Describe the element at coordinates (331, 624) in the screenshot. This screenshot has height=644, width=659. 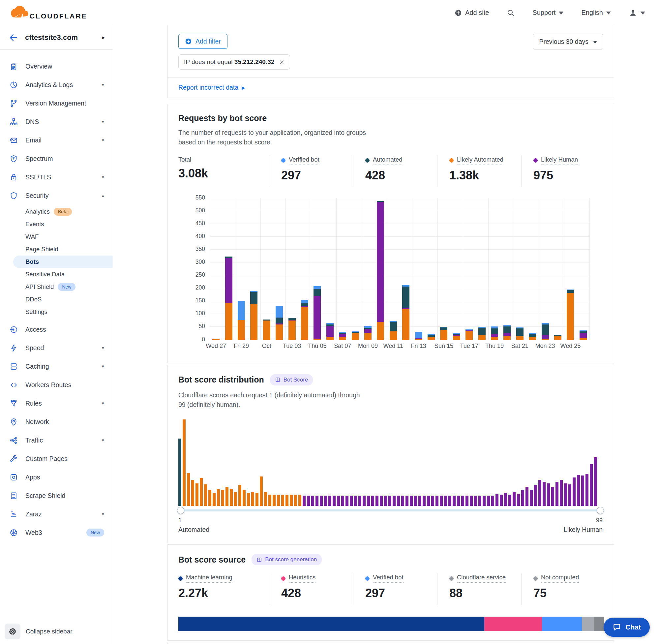
I see `source-segment-machine-learning` at that location.